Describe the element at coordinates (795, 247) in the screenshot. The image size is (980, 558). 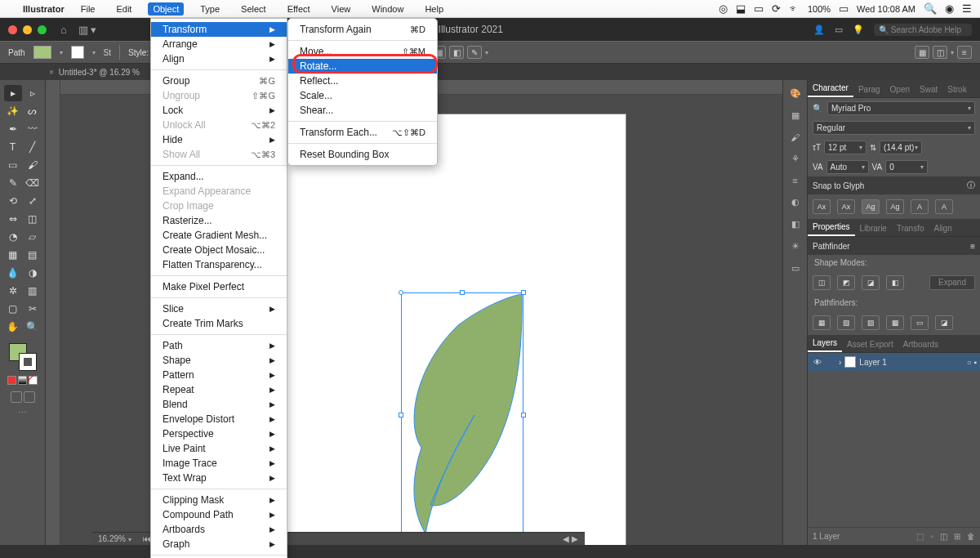
I see `appearance-panel-icon: ☀` at that location.